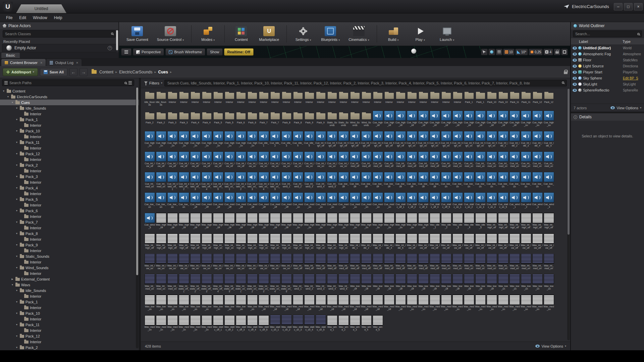 This screenshot has width=644, height=362. Describe the element at coordinates (20, 72) in the screenshot. I see `add-import-button: Add/Import ▾` at that location.